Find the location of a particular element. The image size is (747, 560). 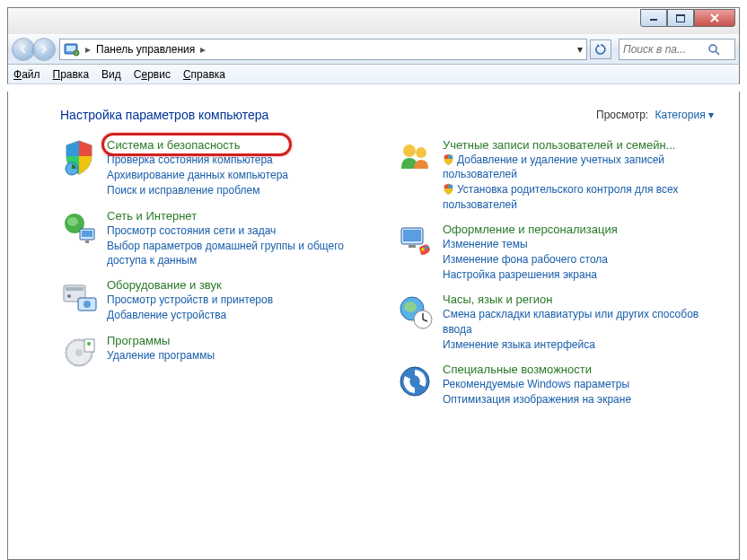

menu-view: Вид is located at coordinates (111, 74).